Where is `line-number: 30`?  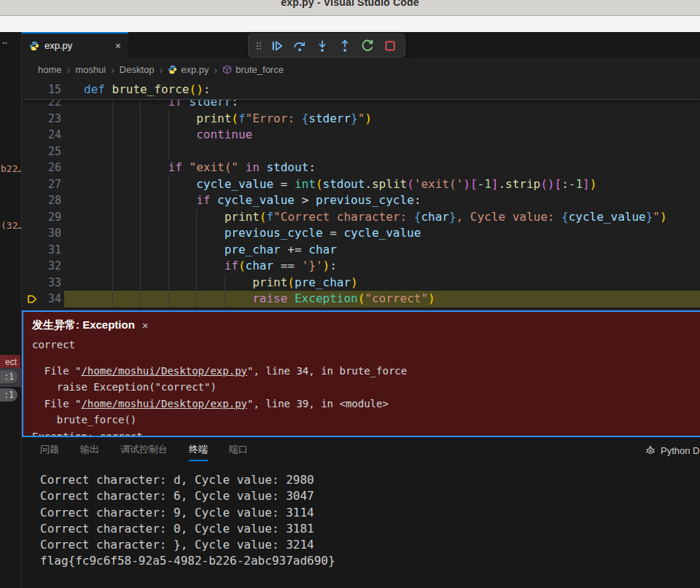
line-number: 30 is located at coordinates (42, 233).